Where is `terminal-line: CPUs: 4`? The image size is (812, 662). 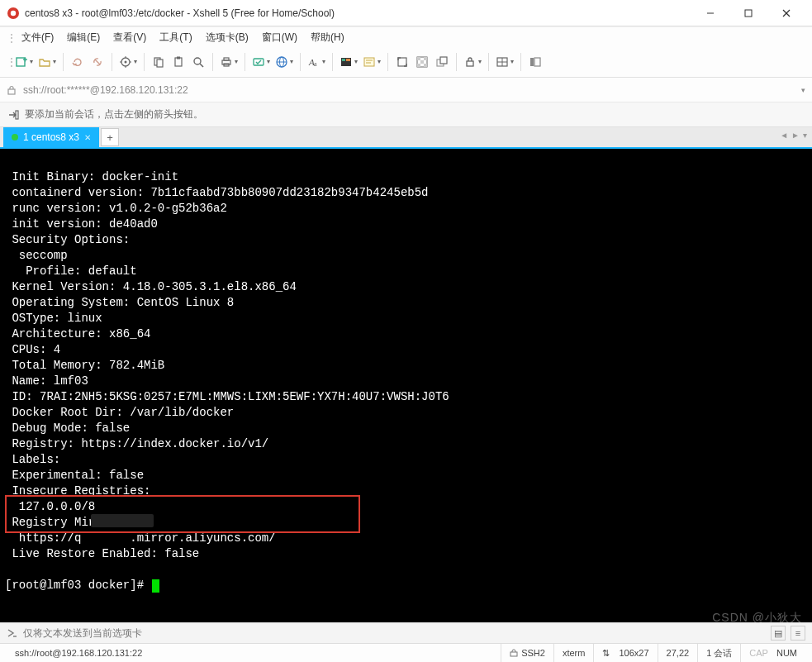 terminal-line: CPUs: 4 is located at coordinates (33, 350).